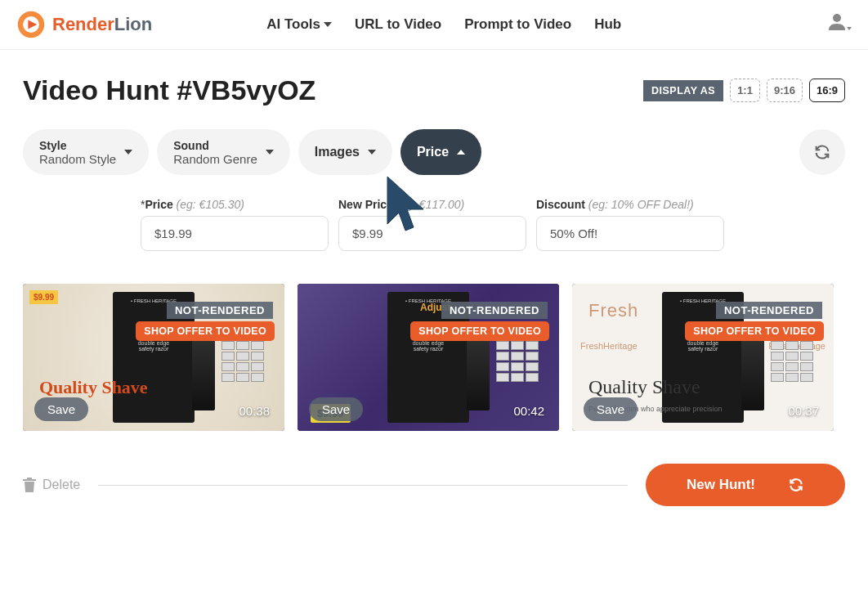 This screenshot has width=868, height=610. Describe the element at coordinates (434, 485) in the screenshot. I see `footer-row: Delete New Hunt!` at that location.